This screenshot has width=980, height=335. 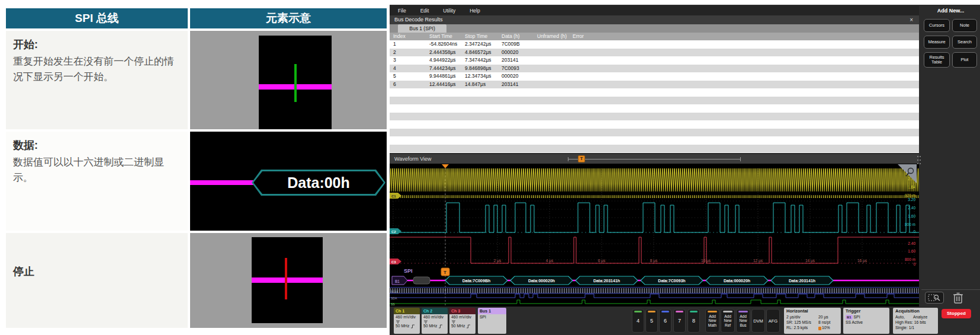 I want to click on horizontal-panel: Horizontal 2 µs/div20 µs SR: 125 MS/s8 n…, so click(x=812, y=321).